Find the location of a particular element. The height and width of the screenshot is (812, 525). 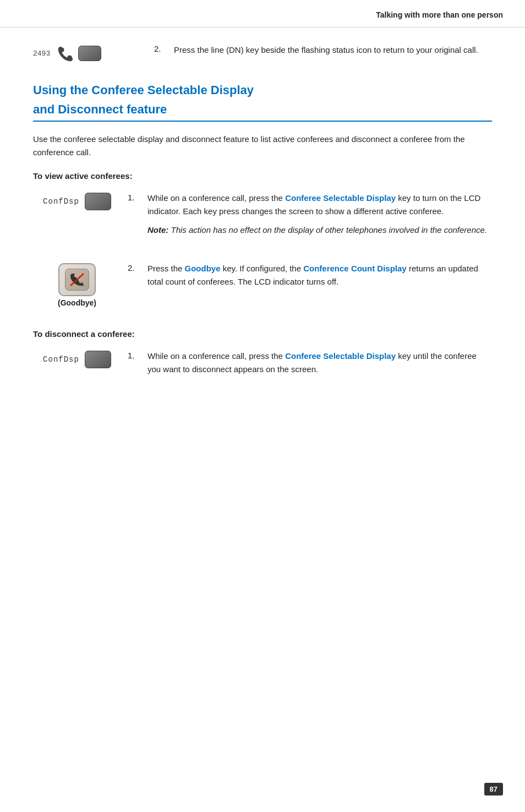

goodbye-phone-icon is located at coordinates (77, 280).